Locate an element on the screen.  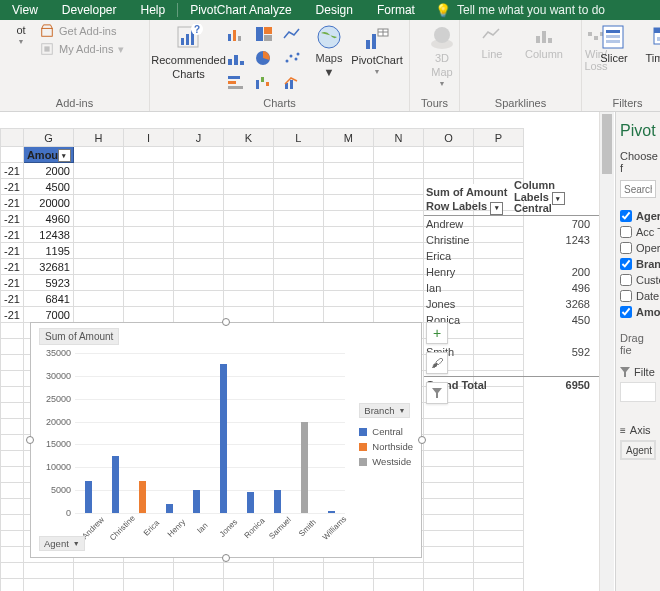
filters-dropzone is located at coordinates (638, 392).